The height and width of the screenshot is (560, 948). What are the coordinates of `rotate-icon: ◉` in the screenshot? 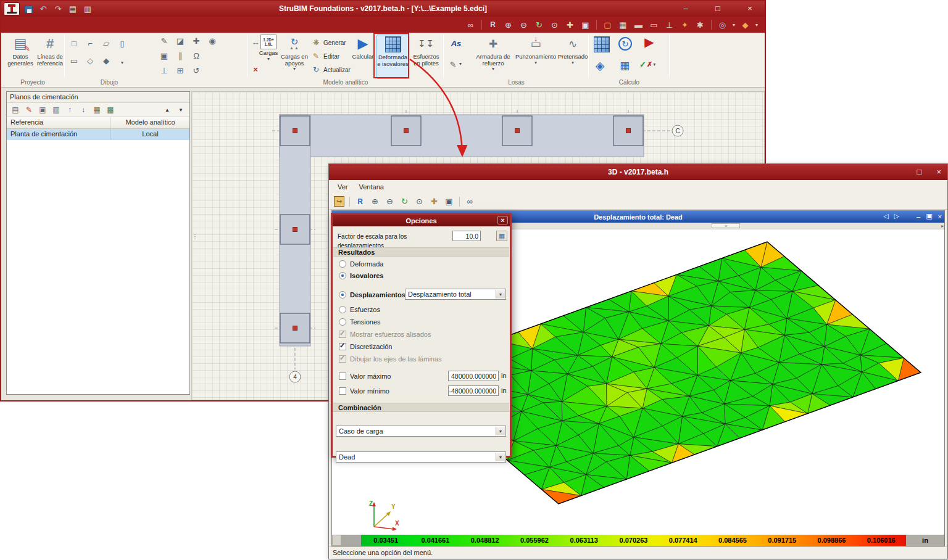 It's located at (212, 41).